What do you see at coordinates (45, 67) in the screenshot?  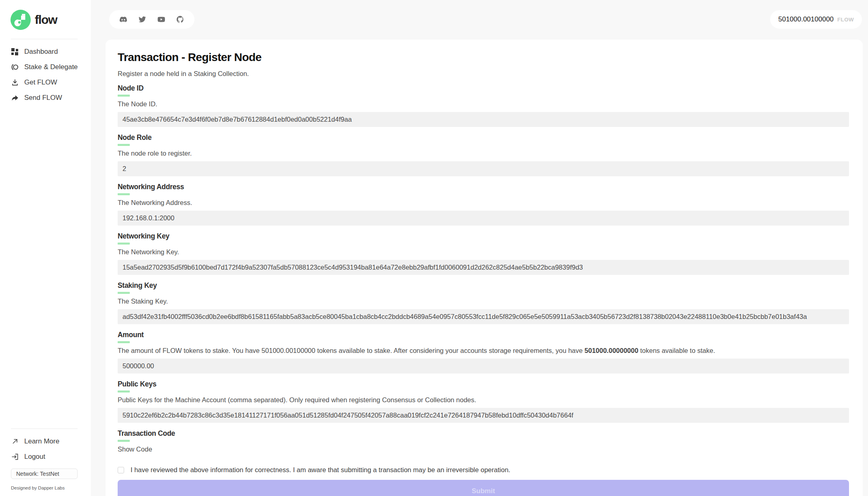 I see `sidebar-item-stake-delegate: Stake & Delegate` at bounding box center [45, 67].